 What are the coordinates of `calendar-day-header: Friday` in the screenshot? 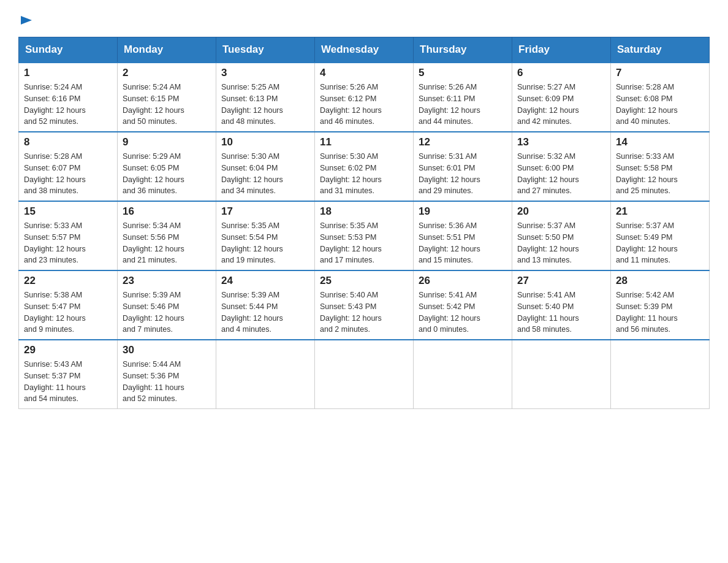 It's located at (561, 50).